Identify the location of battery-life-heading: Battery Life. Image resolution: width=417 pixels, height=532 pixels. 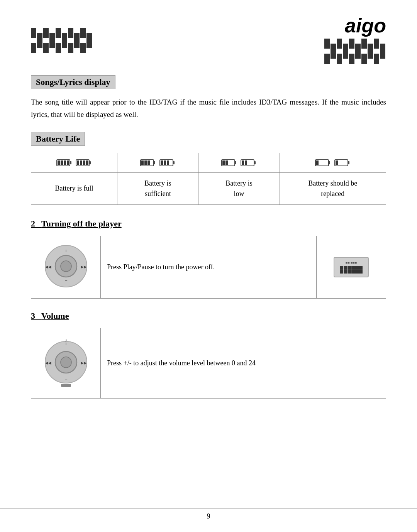
(58, 139).